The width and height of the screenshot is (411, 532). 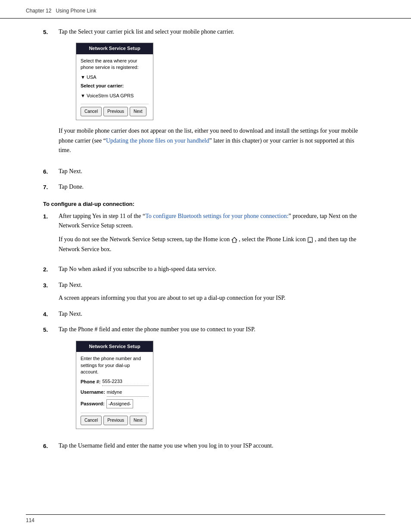 I want to click on home-icon, so click(x=234, y=240).